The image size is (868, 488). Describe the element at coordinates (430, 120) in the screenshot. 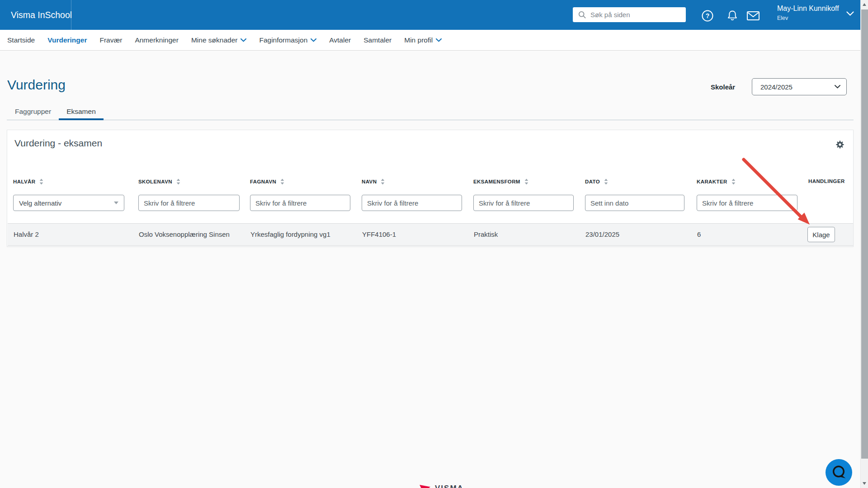

I see `tabs-divider` at that location.